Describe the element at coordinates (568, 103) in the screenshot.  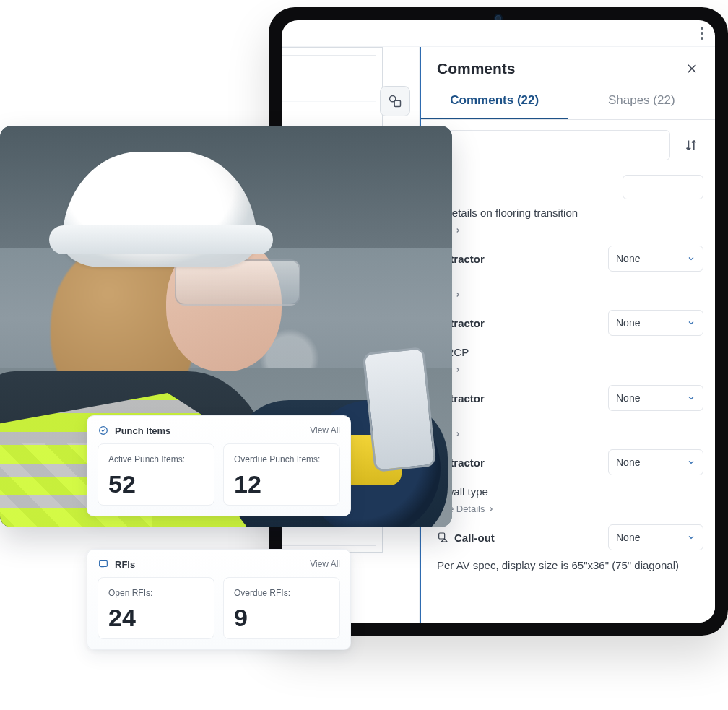
I see `panel-tabs: Comments (22) Shapes (22)` at that location.